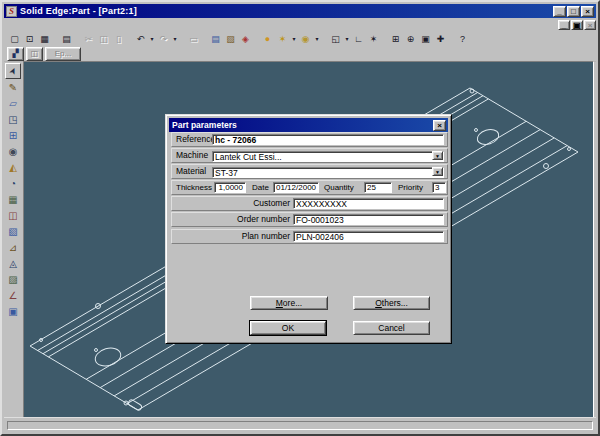 The width and height of the screenshot is (600, 436). I want to click on main-toolbar: ▢⊡▦▤✂◫▯↶▾↷▾▭▤▧◈●✶▾◉▾◱▾∟✶⊞⊕▣✚?, so click(300, 38).